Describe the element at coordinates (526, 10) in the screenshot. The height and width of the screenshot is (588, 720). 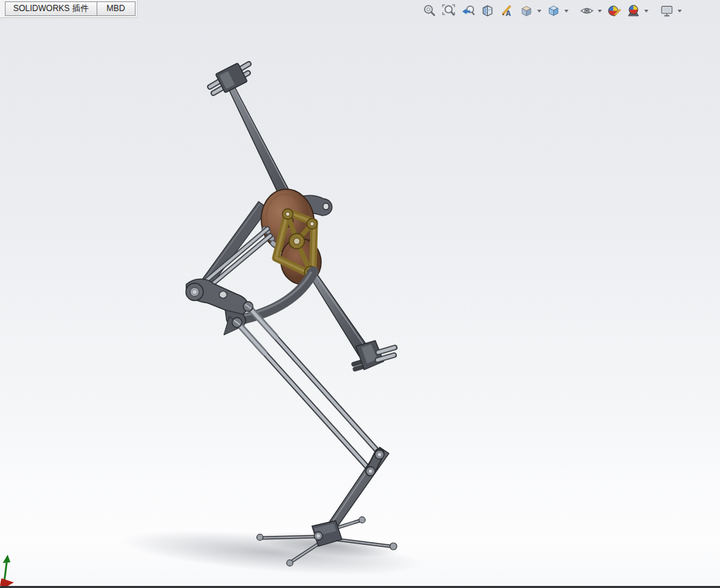
I see `view-orientation-button` at that location.